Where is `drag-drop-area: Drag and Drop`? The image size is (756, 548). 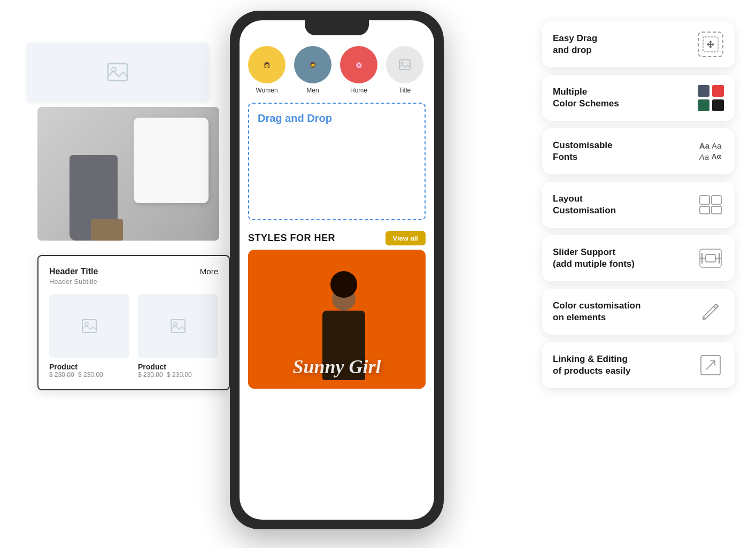
drag-drop-area: Drag and Drop is located at coordinates (337, 161).